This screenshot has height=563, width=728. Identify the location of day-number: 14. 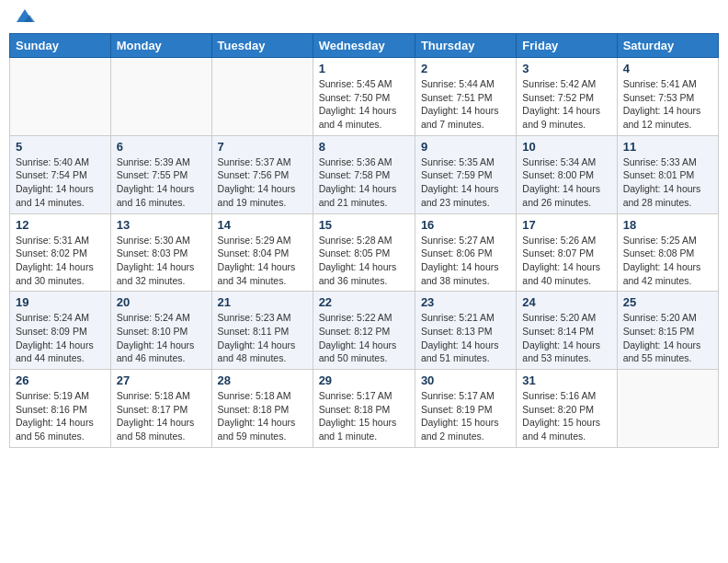
(263, 224).